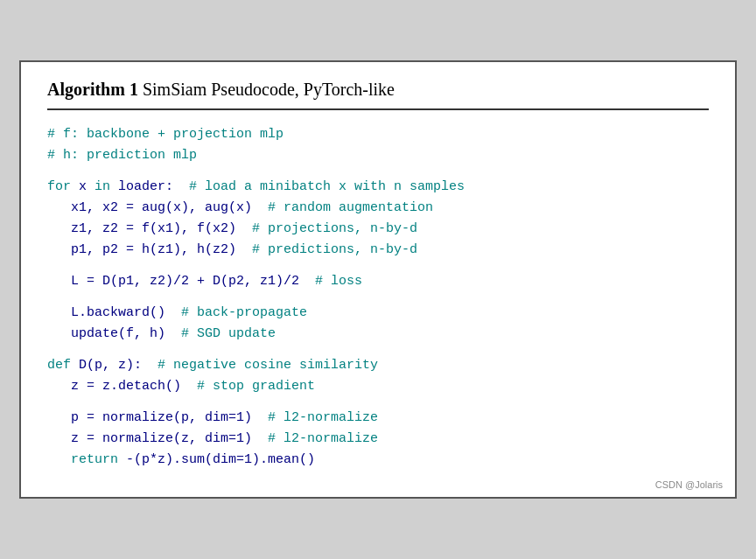 The image size is (756, 559). I want to click on comment-text: # loss, so click(339, 282).